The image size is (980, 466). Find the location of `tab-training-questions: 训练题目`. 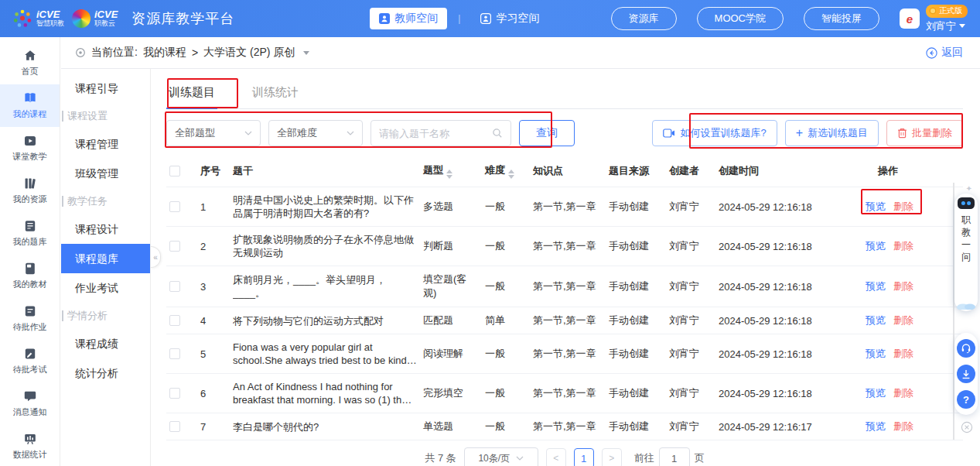

tab-training-questions: 训练题目 is located at coordinates (192, 94).